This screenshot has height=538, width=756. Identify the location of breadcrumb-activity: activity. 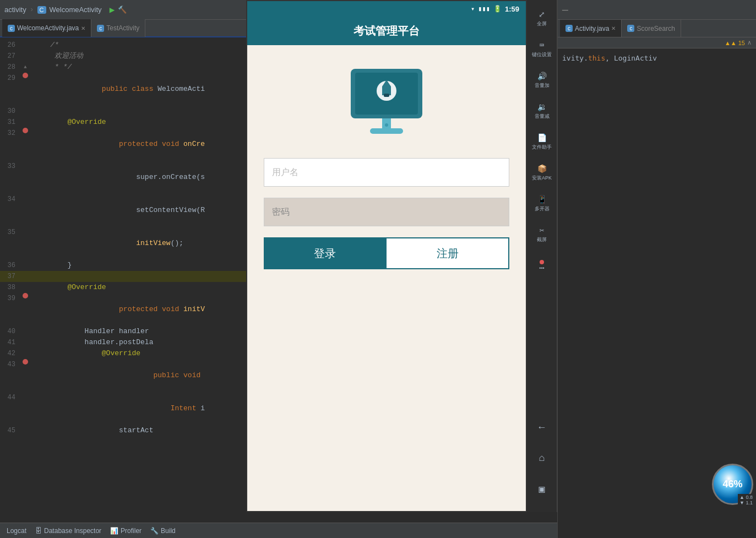
(15, 10).